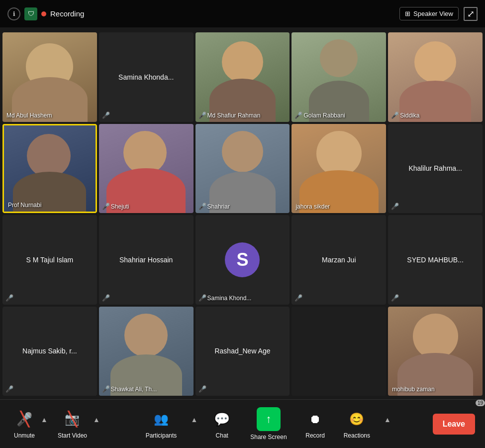 Image resolution: width=485 pixels, height=448 pixels. Describe the element at coordinates (435, 351) in the screenshot. I see `video-cell-p19: mohibub zaman` at that location.